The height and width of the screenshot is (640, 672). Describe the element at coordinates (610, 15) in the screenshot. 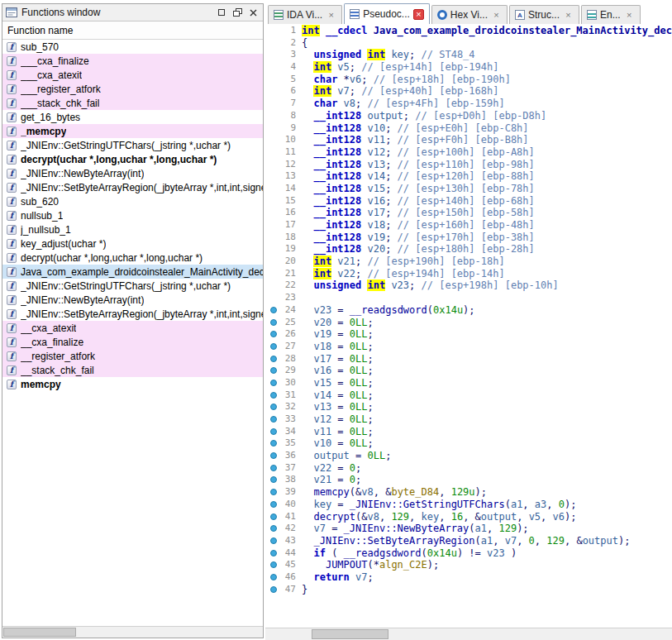

I see `tab-label: En...` at that location.